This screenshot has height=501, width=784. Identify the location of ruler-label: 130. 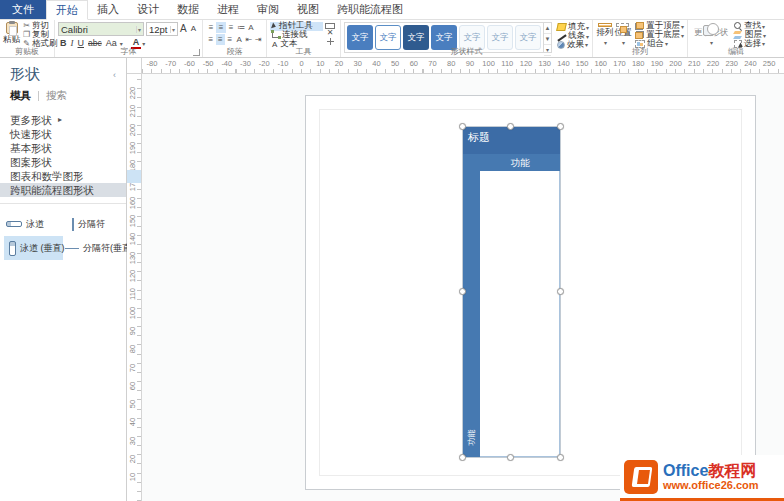
(545, 64).